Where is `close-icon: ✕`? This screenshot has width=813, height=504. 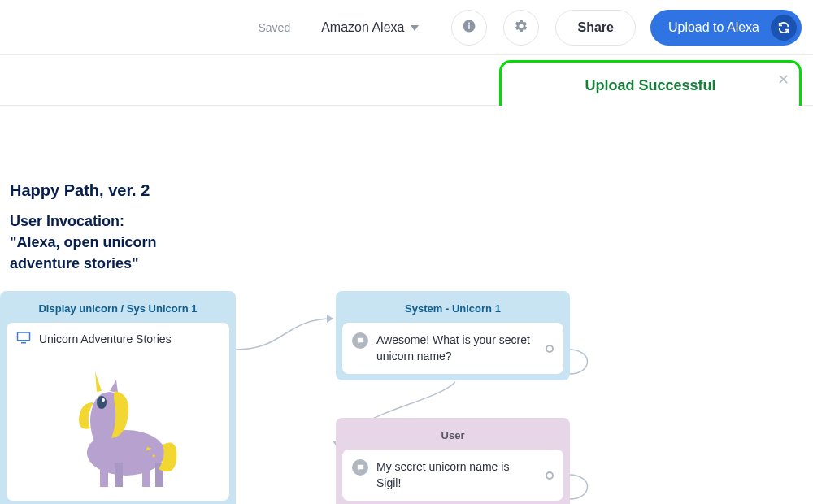
close-icon: ✕ is located at coordinates (784, 80).